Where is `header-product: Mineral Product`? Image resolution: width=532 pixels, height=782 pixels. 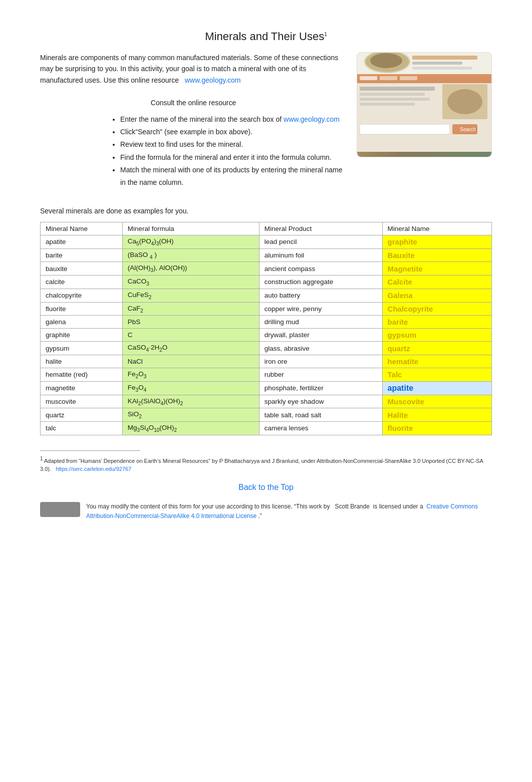
header-product: Mineral Product is located at coordinates (321, 229).